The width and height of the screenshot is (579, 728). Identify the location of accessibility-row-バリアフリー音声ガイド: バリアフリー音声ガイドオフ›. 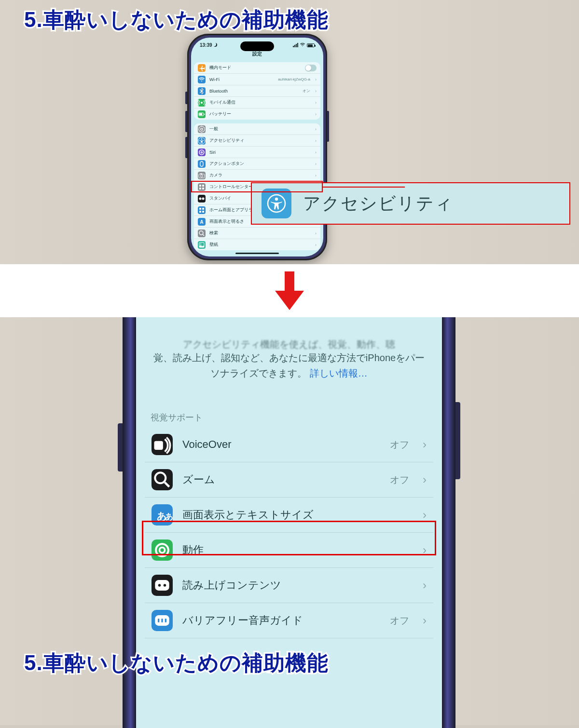
(289, 621).